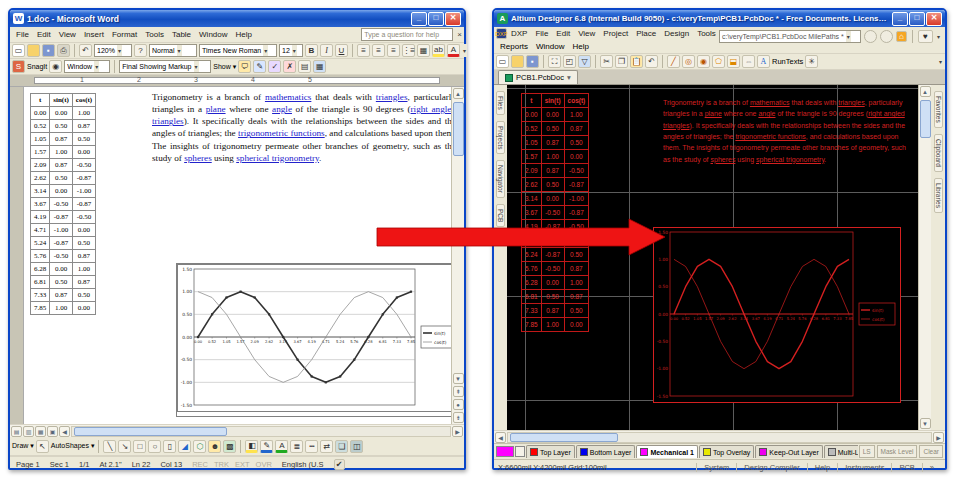  Describe the element at coordinates (266, 446) in the screenshot. I see `line-color-icon: ✎` at that location.